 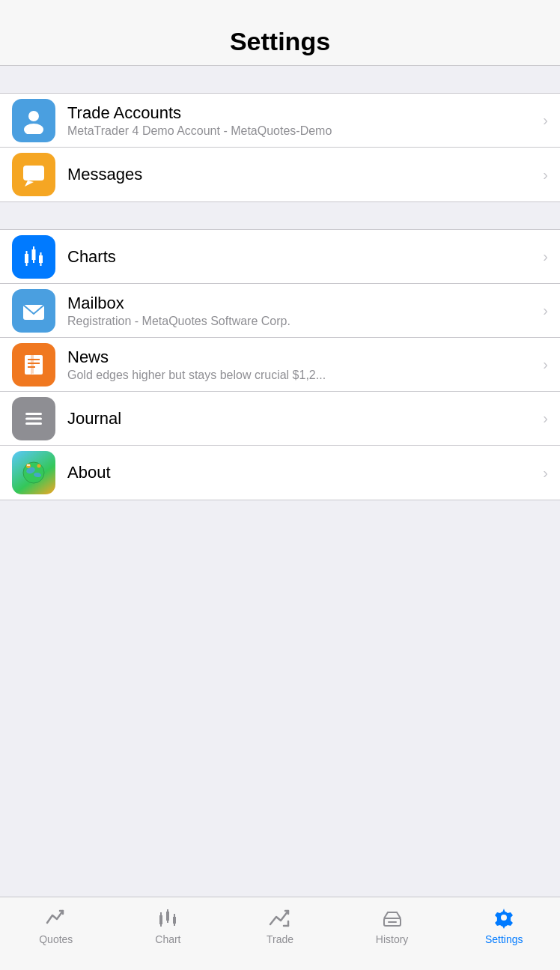 I want to click on globe-icon, so click(x=34, y=473).